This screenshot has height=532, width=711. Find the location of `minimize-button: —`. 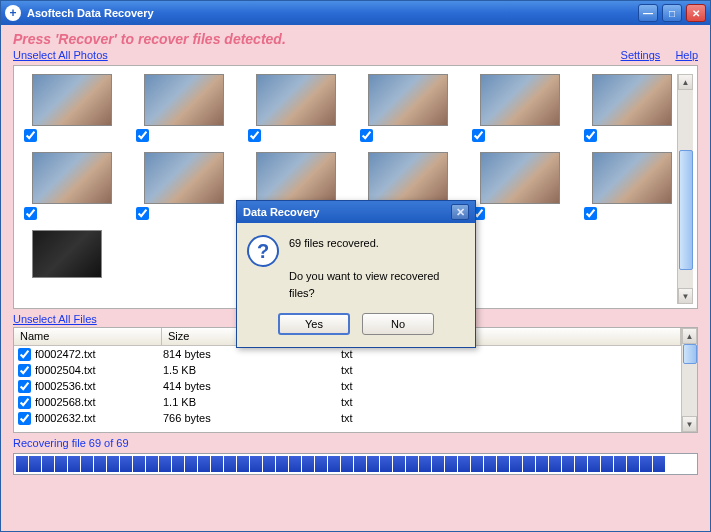

minimize-button: — is located at coordinates (648, 13).